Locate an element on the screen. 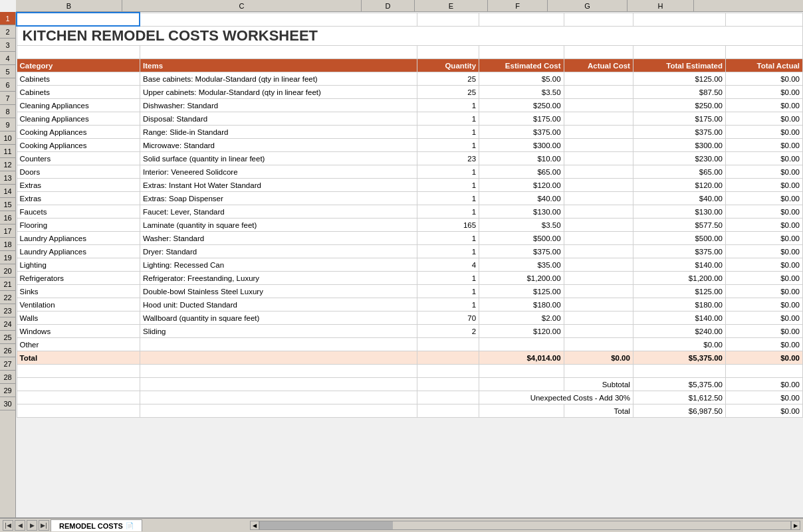 This screenshot has width=803, height=532. cell-15g: $130.00 is located at coordinates (679, 212).